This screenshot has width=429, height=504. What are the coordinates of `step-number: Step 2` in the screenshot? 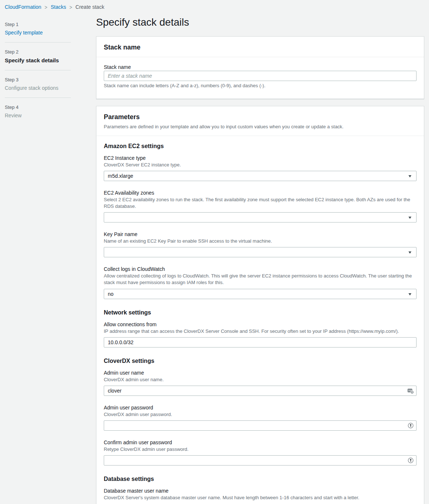 It's located at (38, 52).